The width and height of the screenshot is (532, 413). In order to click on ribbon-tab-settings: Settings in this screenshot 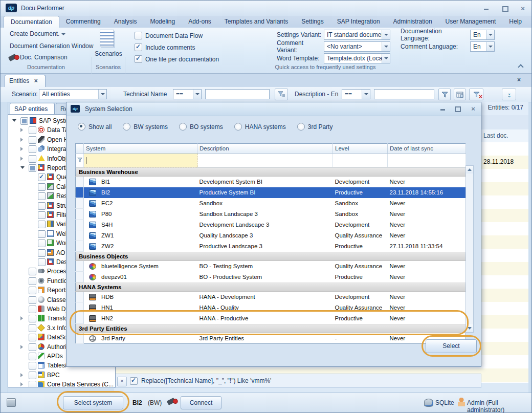, I will do `click(312, 21)`.